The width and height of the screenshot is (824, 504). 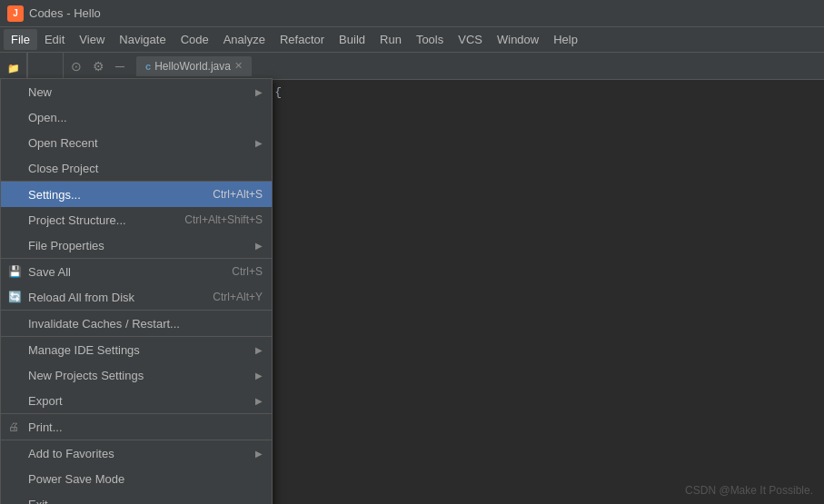 I want to click on menu-item-manage-ide: Manage IDE Settings ▶, so click(x=136, y=350).